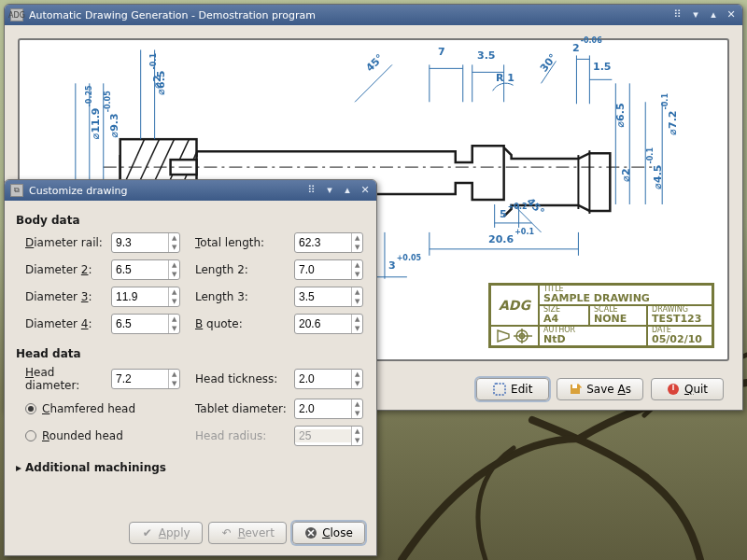 The image size is (747, 560). What do you see at coordinates (311, 533) in the screenshot?
I see `close-dialog-icon` at bounding box center [311, 533].